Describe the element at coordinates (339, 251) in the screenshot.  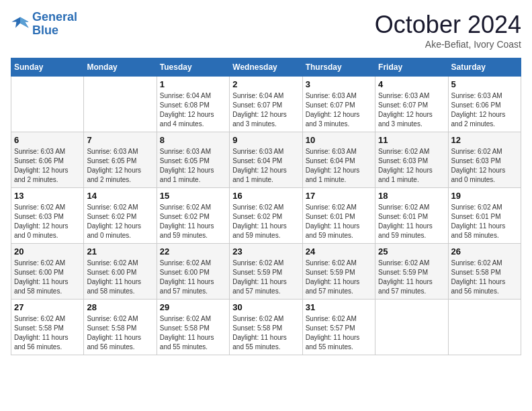
I see `day-number: 24` at that location.